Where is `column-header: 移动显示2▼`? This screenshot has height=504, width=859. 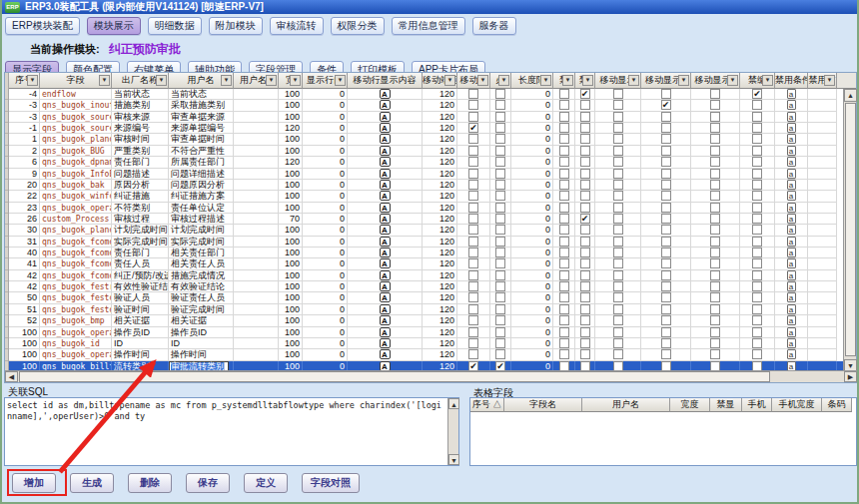 column-header: 移动显示2▼ is located at coordinates (715, 81).